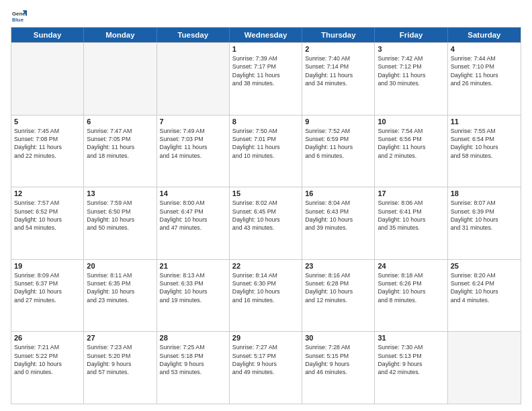 The width and height of the screenshot is (532, 411). Describe the element at coordinates (266, 193) in the screenshot. I see `day-number: 15` at that location.